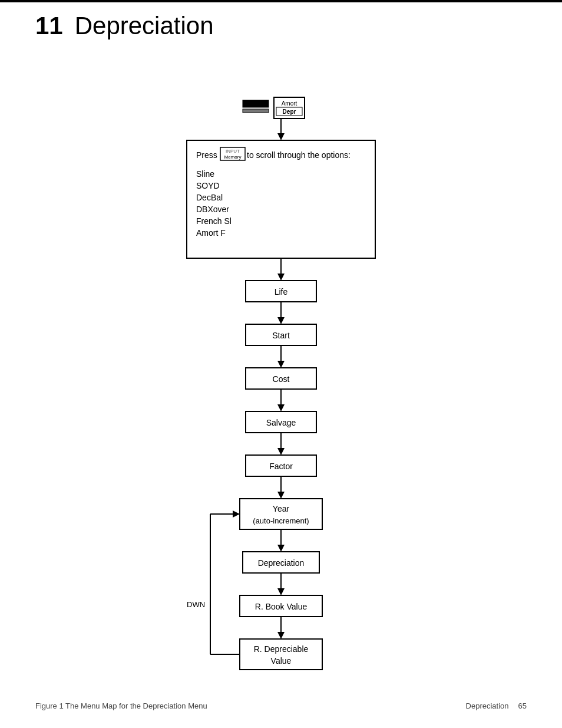  I want to click on svg-text: Press, so click(207, 155).